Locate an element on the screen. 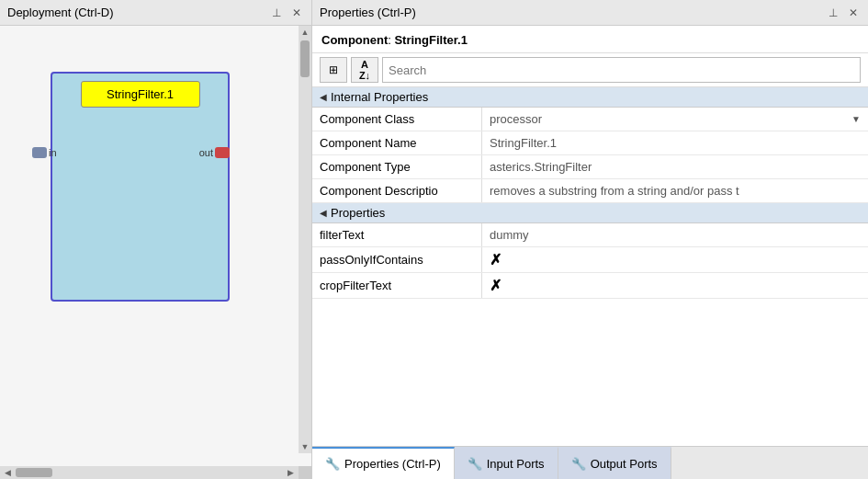  dropdown-arrow-class: ▼ is located at coordinates (856, 120).